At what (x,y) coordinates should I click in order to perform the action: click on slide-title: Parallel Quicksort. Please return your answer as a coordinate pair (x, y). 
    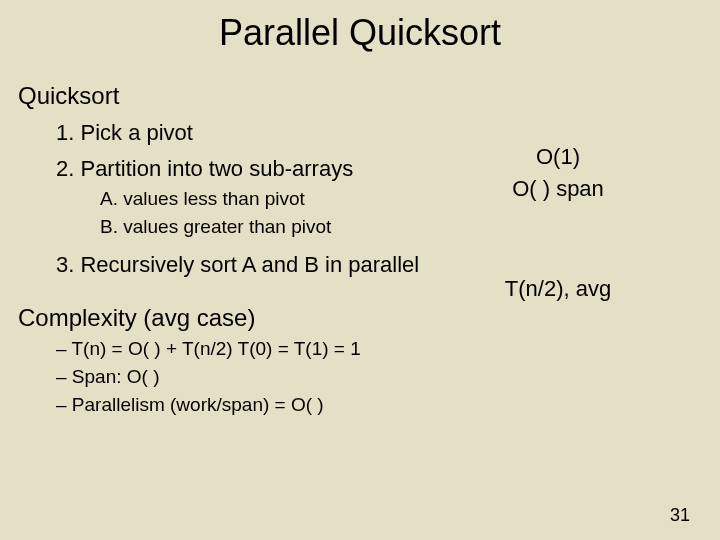
    Looking at the image, I should click on (360, 27).